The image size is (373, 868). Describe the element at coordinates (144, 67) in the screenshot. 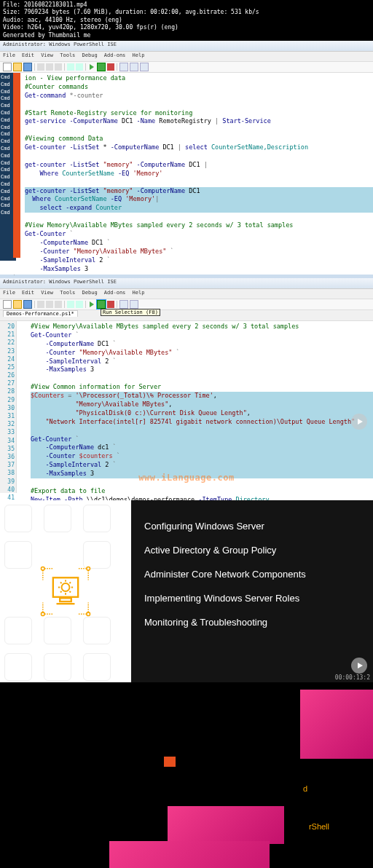

I see `layout3-icon` at that location.